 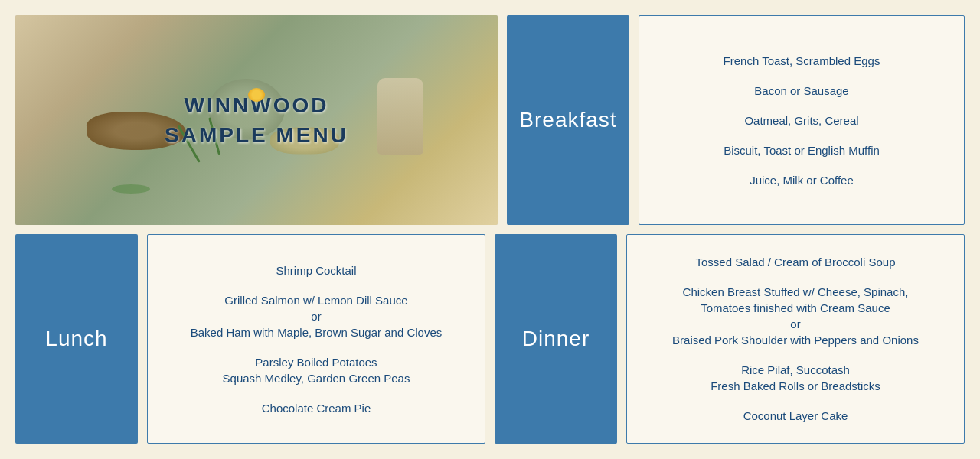 I want to click on lunch-item-3: Parsley Boiled Potatoes Squash Medley, G…, so click(x=317, y=370).